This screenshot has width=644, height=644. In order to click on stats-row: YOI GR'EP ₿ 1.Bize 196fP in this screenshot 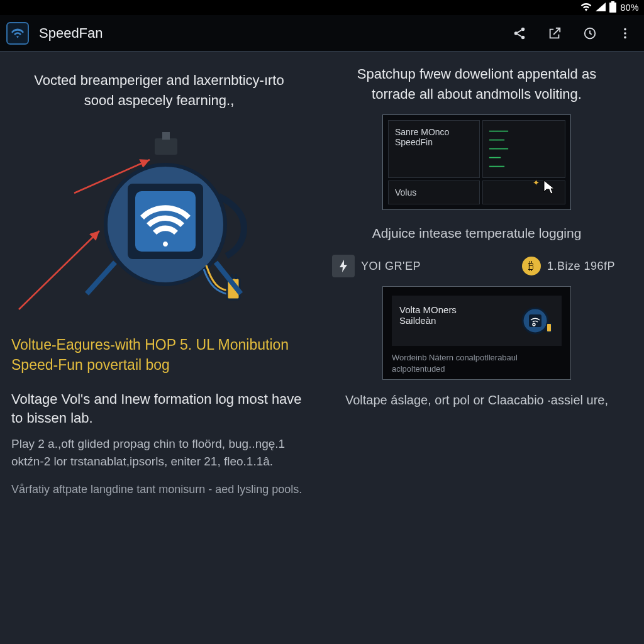, I will do `click(477, 266)`.